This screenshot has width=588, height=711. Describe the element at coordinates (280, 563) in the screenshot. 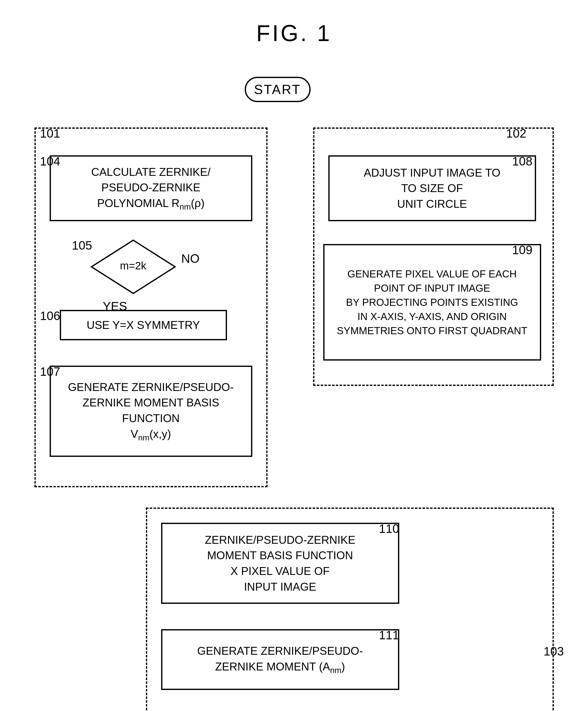

I see `box-110: ZERNIKE/PSEUDO-ZERNIKEMOMENT BASIS FUNCT…` at that location.